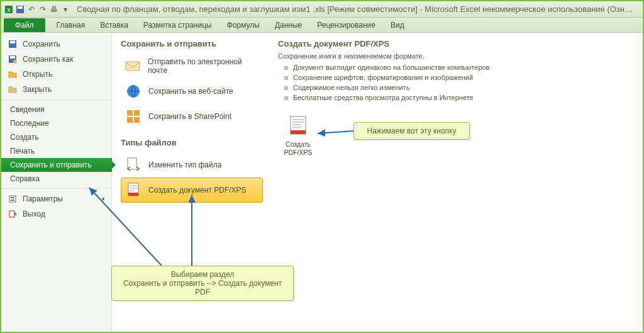 Image resolution: width=644 pixels, height=333 pixels. Describe the element at coordinates (51, 165) in the screenshot. I see `nav-label: Сохранить и отправить` at that location.